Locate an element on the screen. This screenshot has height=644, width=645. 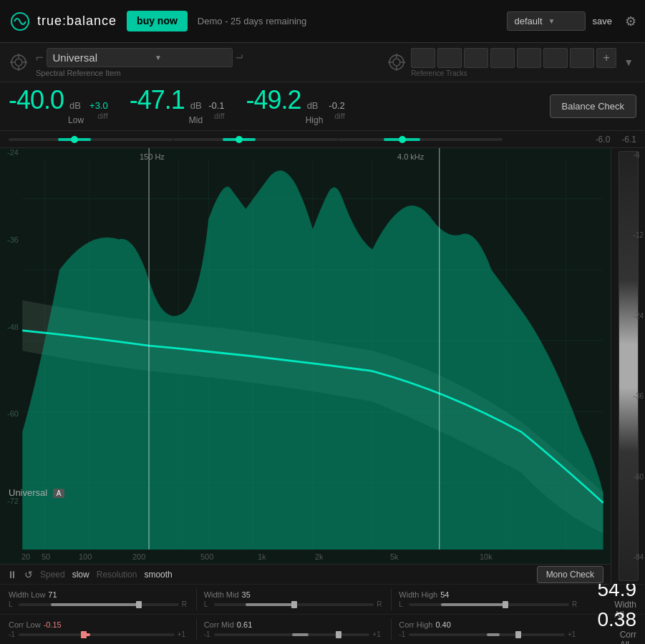
logo-area: true:balance is located at coordinates (63, 21).